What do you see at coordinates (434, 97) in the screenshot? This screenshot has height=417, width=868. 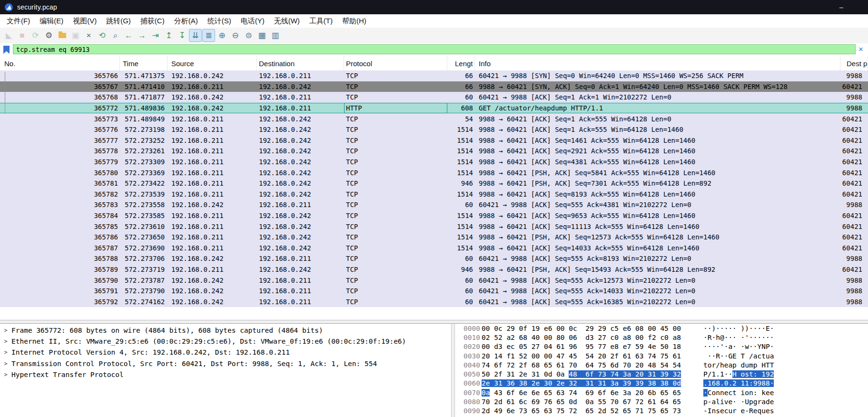 I see `packet-row: 365768571.471877192.168.0.242192.168.0.2…` at bounding box center [434, 97].